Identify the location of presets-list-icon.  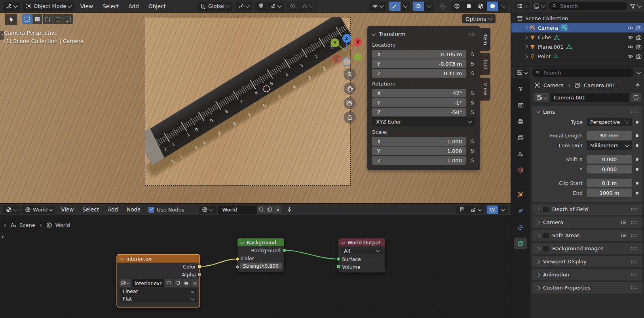
(624, 235).